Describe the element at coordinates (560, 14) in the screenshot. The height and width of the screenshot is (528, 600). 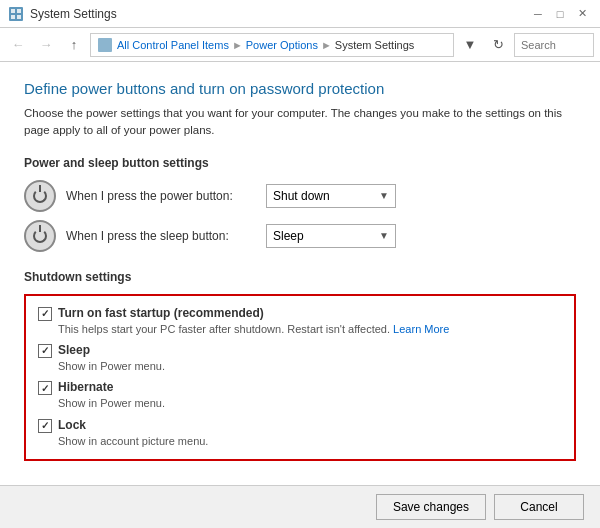
I see `maximize-button: □` at that location.